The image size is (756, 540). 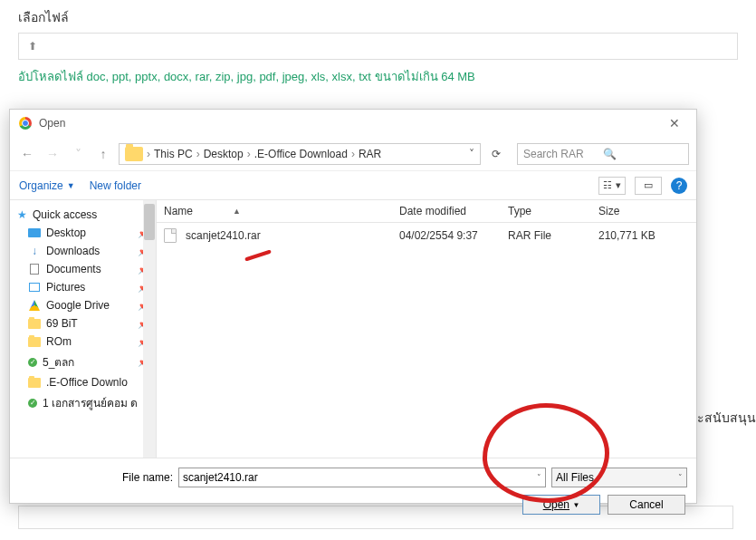 I want to click on column-type: Type, so click(x=553, y=211).